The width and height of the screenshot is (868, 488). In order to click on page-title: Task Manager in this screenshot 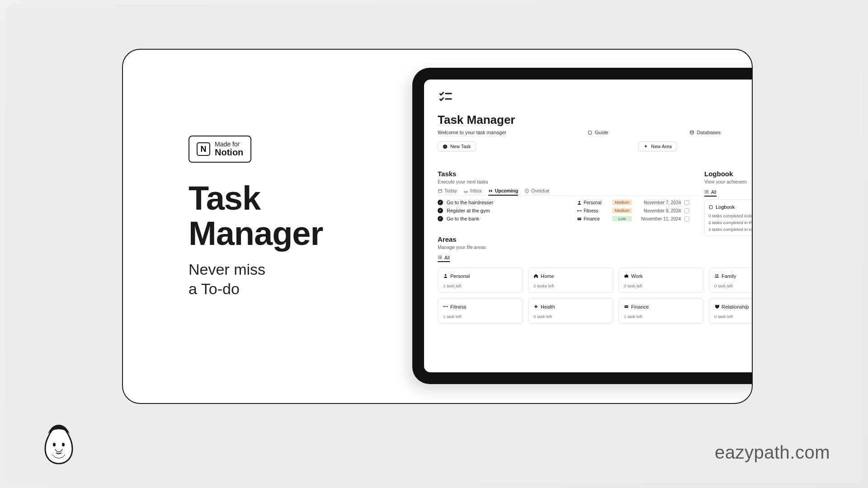, I will do `click(595, 120)`.